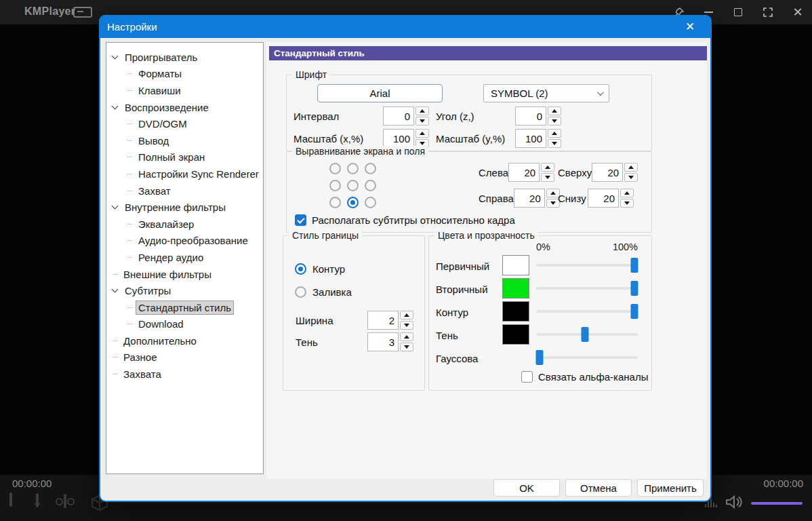 The width and height of the screenshot is (812, 521). Describe the element at coordinates (690, 26) in the screenshot. I see `dialog-close-icon: ✕` at that location.